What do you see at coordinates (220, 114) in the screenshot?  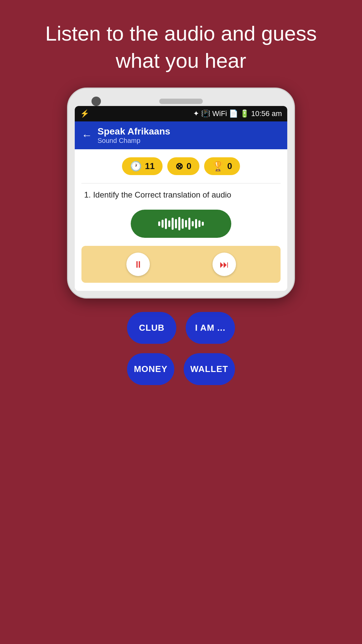 I see `wifi-icon: WiFi` at bounding box center [220, 114].